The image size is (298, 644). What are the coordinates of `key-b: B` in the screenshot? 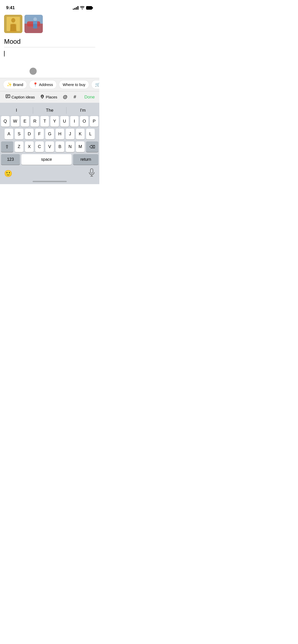 It's located at (60, 147).